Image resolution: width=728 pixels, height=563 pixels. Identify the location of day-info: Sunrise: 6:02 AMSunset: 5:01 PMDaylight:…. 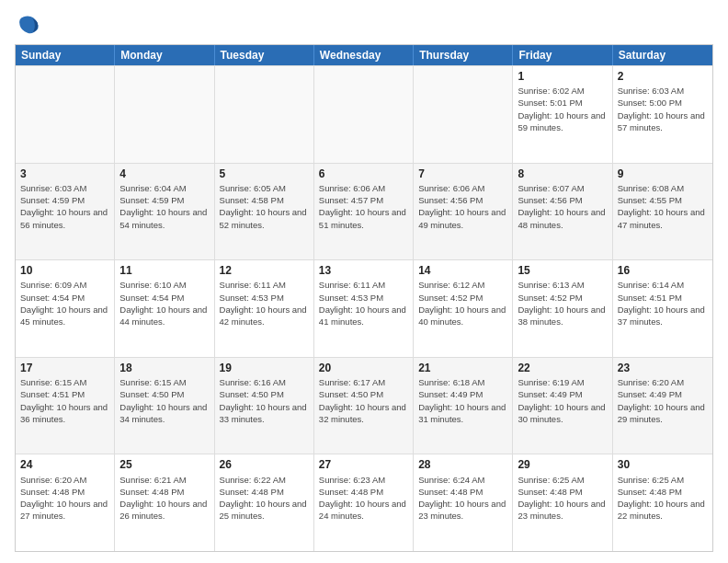
(563, 109).